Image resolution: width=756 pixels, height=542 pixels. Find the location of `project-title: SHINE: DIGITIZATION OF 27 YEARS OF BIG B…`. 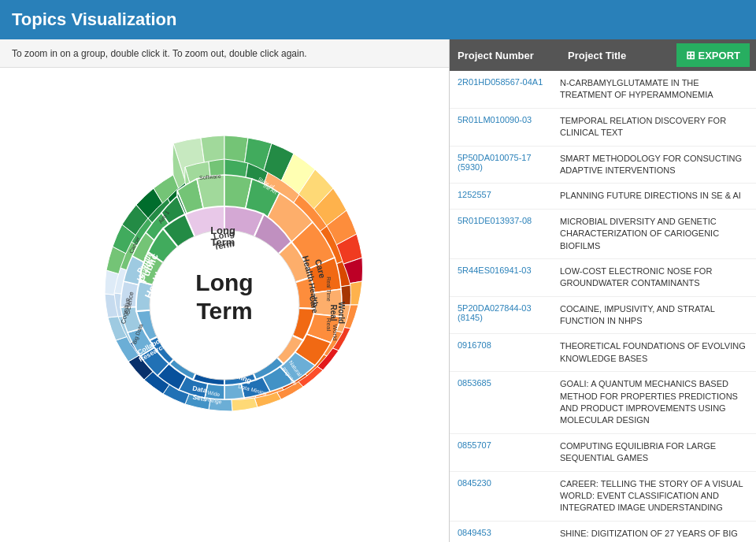

project-title: SHINE: DIGITIZATION OF 27 YEARS OF BIG B… is located at coordinates (658, 534).